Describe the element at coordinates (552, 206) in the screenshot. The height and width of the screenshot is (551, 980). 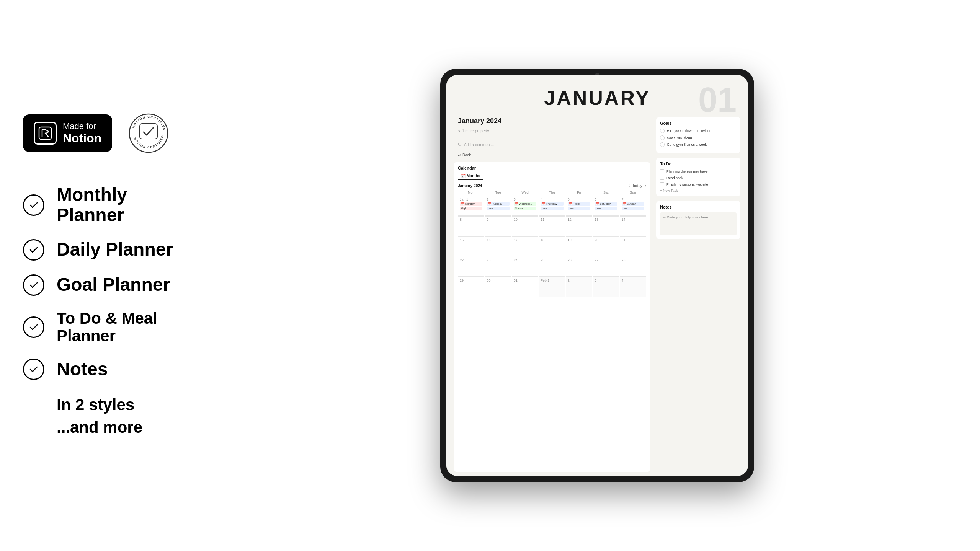
I see `cal-week-1: Jan 1📅 MondayHigh2📅 TuesdayLow3📅 Wednesd…` at that location.